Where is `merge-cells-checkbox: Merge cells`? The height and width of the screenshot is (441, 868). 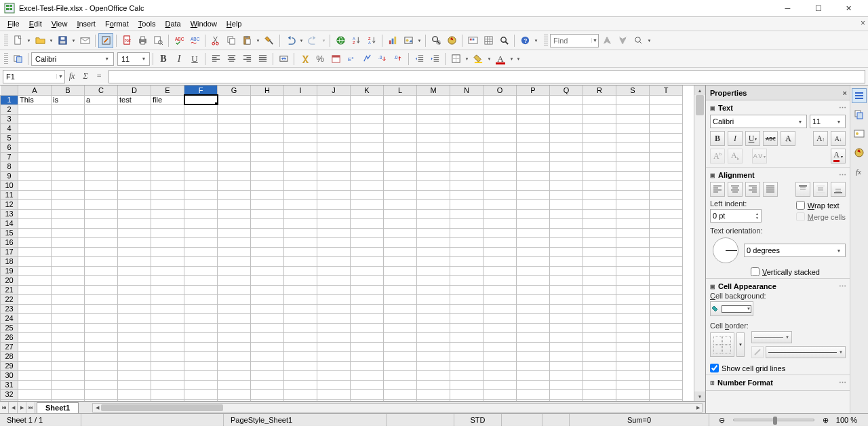 merge-cells-checkbox: Merge cells is located at coordinates (821, 217).